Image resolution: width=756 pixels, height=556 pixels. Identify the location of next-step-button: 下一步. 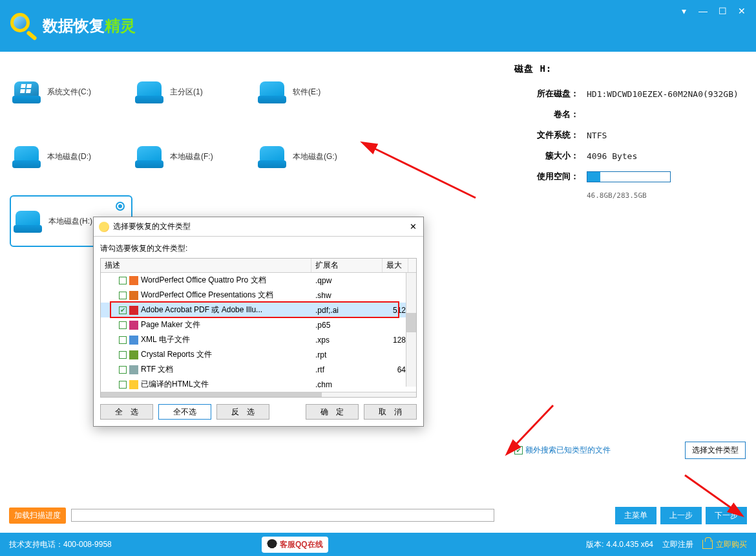
(726, 516).